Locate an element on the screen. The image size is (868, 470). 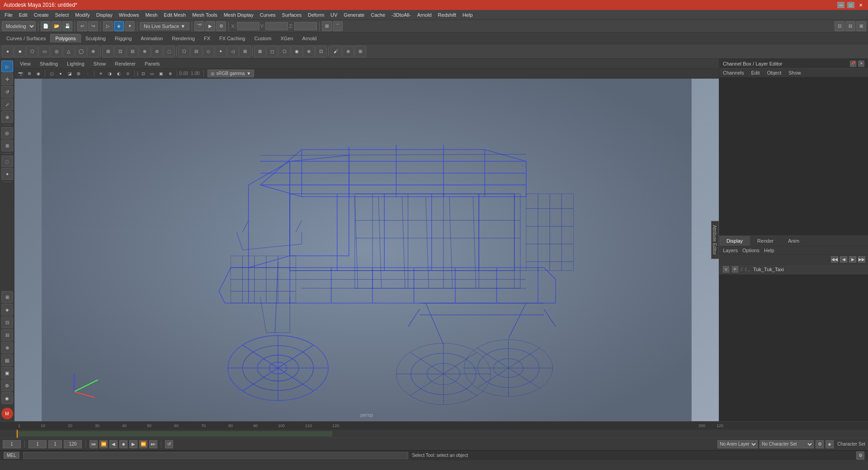
paint-select-button-lt: ✦ is located at coordinates (7, 174).